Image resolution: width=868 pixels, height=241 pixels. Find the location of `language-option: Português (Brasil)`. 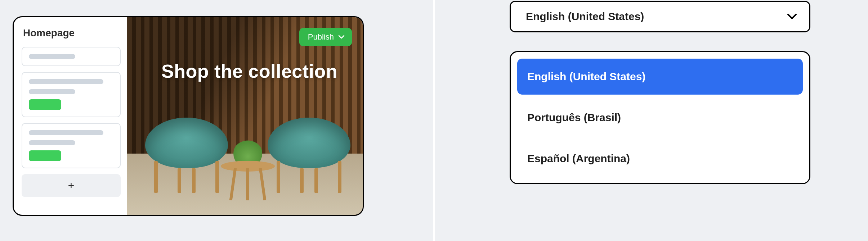

language-option: Português (Brasil) is located at coordinates (660, 118).